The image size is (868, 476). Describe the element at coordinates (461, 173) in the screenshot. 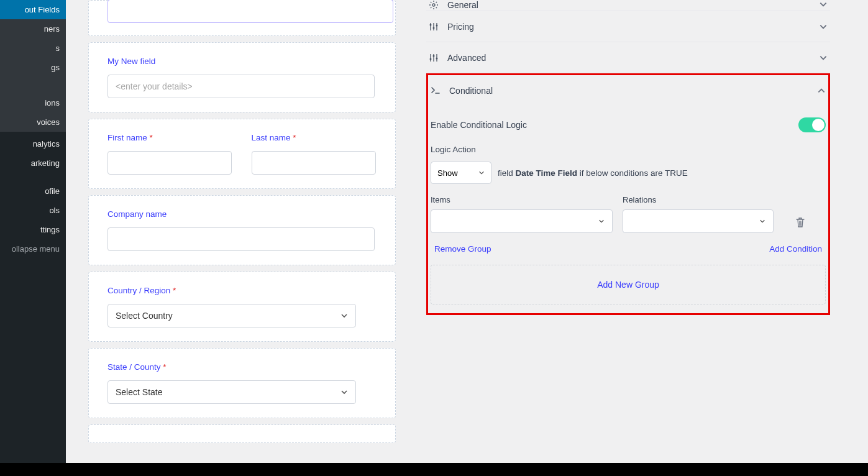

I see `logic-action-select: Show` at that location.